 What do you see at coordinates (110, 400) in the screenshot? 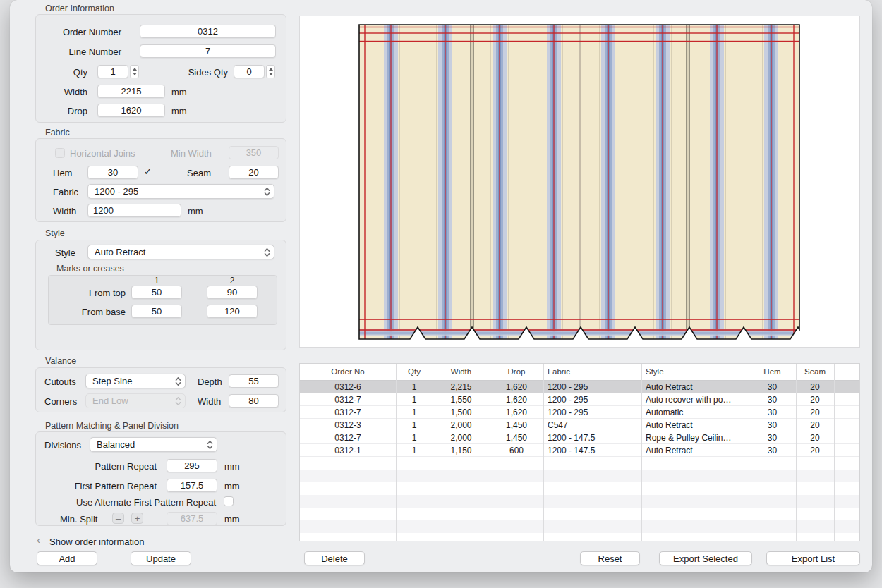
I see `corners-dropdown-value: End Low` at bounding box center [110, 400].